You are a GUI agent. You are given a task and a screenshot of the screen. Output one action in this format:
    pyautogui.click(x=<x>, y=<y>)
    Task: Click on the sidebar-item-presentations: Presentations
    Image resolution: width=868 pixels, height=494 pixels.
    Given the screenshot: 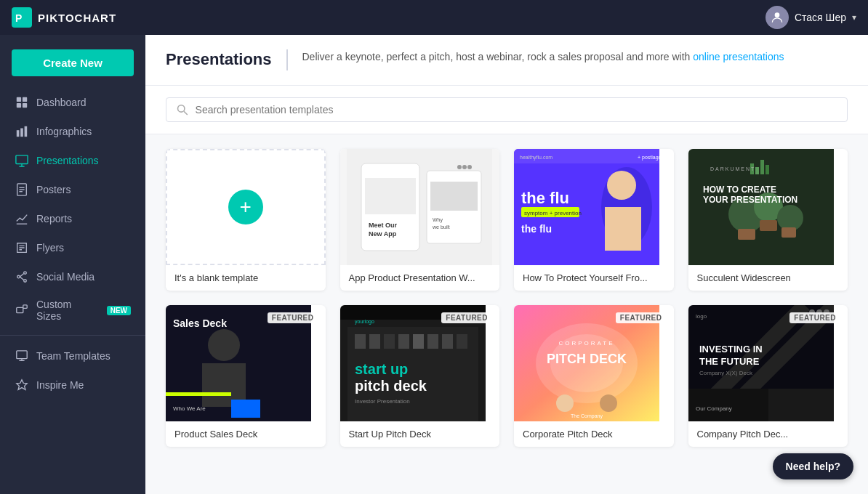 What is the action you would take?
    pyautogui.click(x=73, y=161)
    